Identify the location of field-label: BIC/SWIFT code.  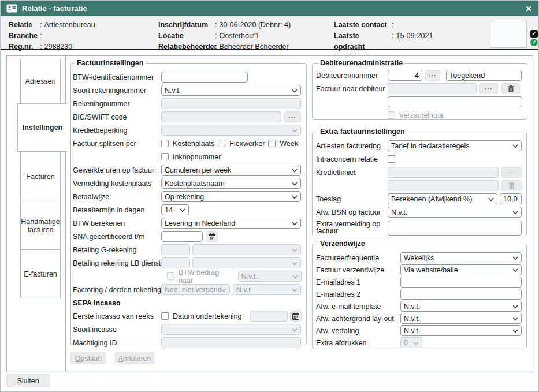
(117, 117).